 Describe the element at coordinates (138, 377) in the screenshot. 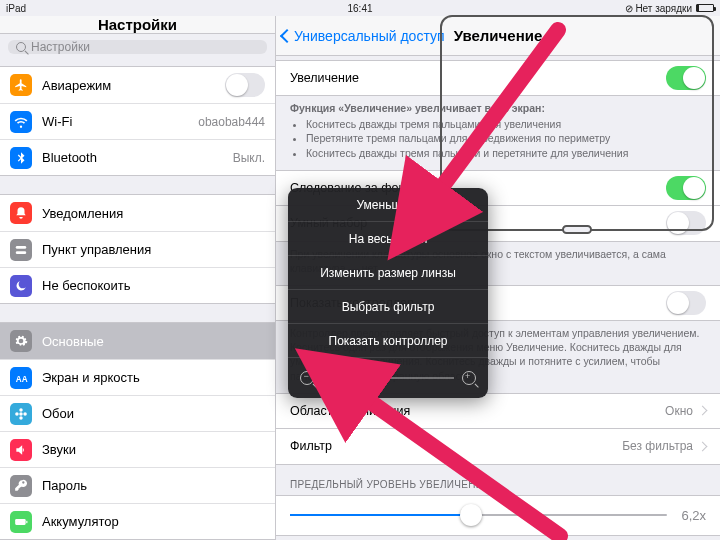

I see `sidebar-item-aa: AAЭкран и яркость` at that location.